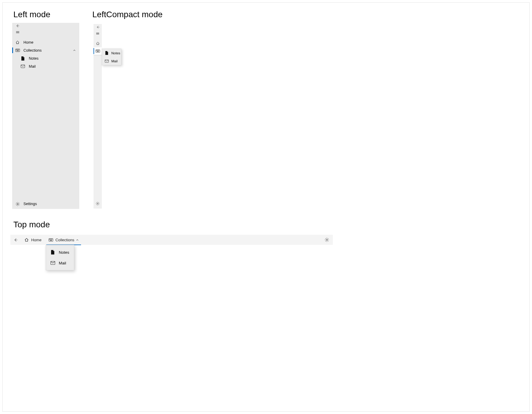  I want to click on nav-item-home: Home, so click(46, 42).